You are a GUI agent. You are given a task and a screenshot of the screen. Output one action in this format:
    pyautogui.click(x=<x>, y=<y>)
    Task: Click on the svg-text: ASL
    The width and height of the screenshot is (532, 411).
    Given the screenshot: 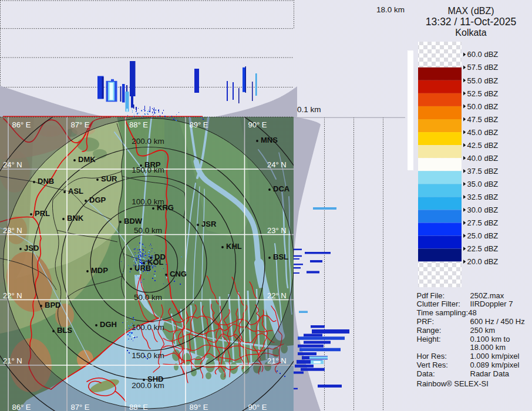 What is the action you would take?
    pyautogui.click(x=76, y=191)
    